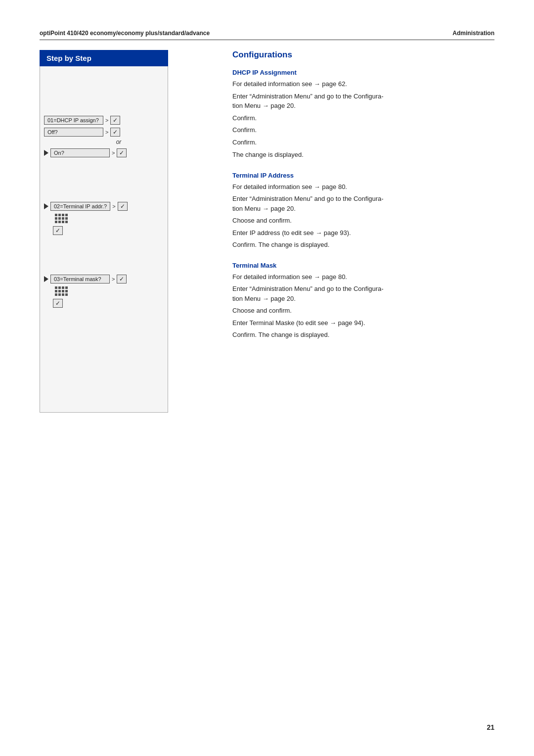 The width and height of the screenshot is (534, 756). What do you see at coordinates (104, 137) in the screenshot?
I see `left-ui-dhcp: 01=DHCP IP assign? > ✓ Off? > ✓ or` at bounding box center [104, 137].